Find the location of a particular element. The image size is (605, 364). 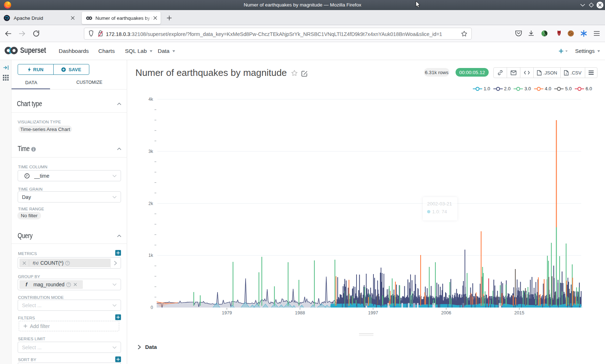

svg-text: 4k is located at coordinates (151, 99).